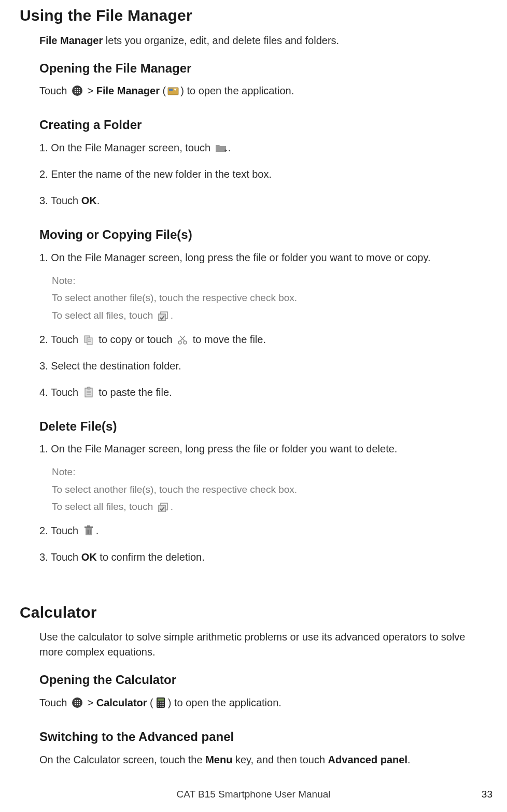 The image size is (507, 812). Describe the element at coordinates (219, 760) in the screenshot. I see `bold-menu: Menu` at that location.